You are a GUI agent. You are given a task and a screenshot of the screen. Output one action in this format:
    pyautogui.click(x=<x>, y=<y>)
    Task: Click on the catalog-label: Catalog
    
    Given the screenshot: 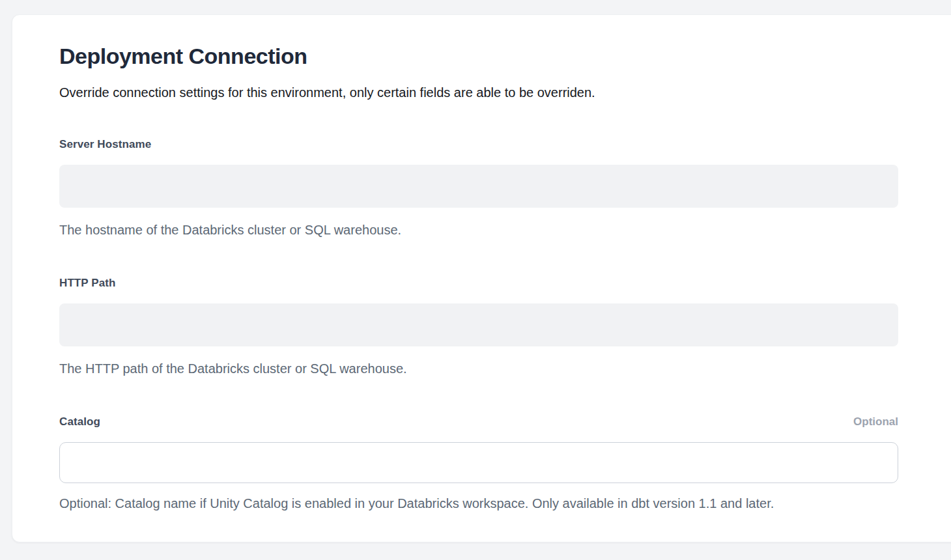 What is the action you would take?
    pyautogui.click(x=79, y=422)
    